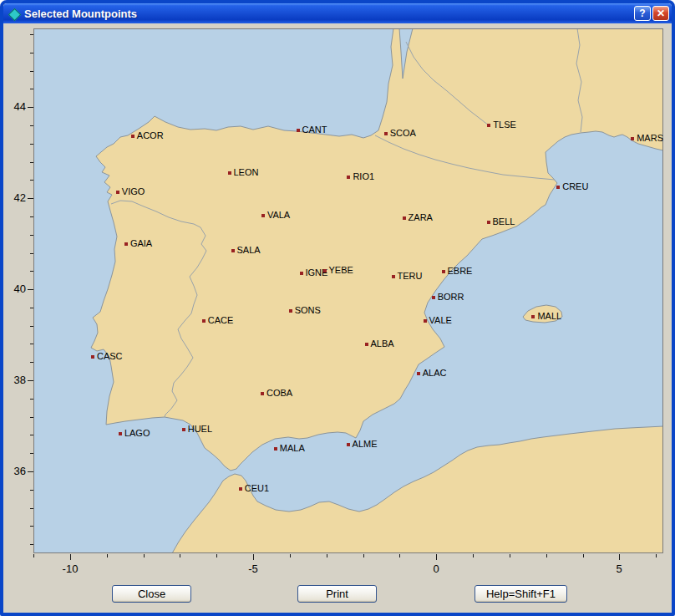 The image size is (675, 616). I want to click on station-label: GAIA, so click(141, 243).